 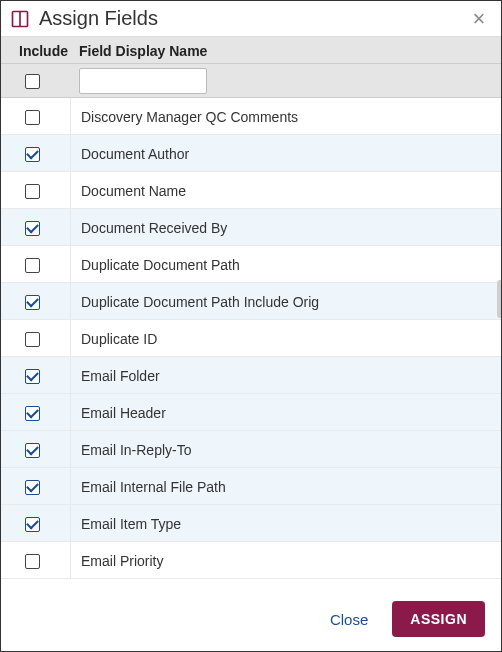 I want to click on table-row: Document Author, so click(x=251, y=154).